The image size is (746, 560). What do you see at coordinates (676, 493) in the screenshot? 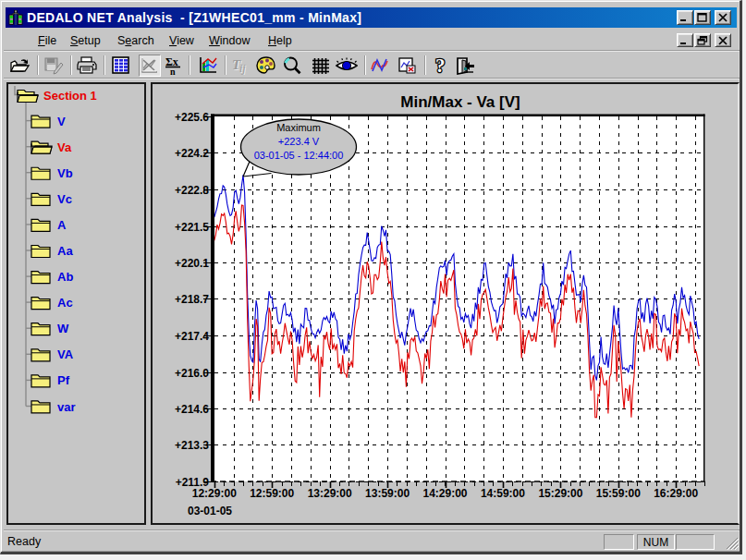
I see `svg-text: 16:29:00` at bounding box center [676, 493].